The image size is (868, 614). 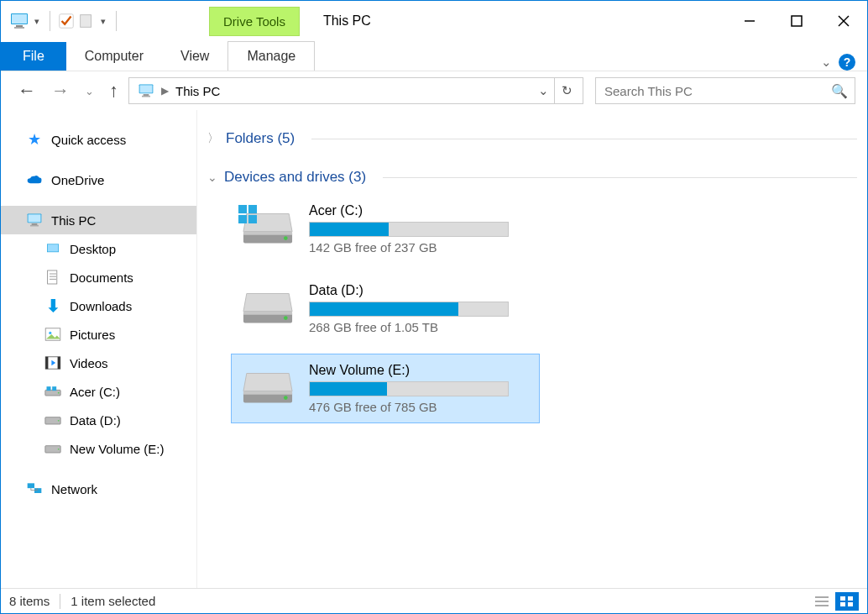 What do you see at coordinates (99, 139) in the screenshot?
I see `sidebar-quick-access: ★ Quick access` at bounding box center [99, 139].